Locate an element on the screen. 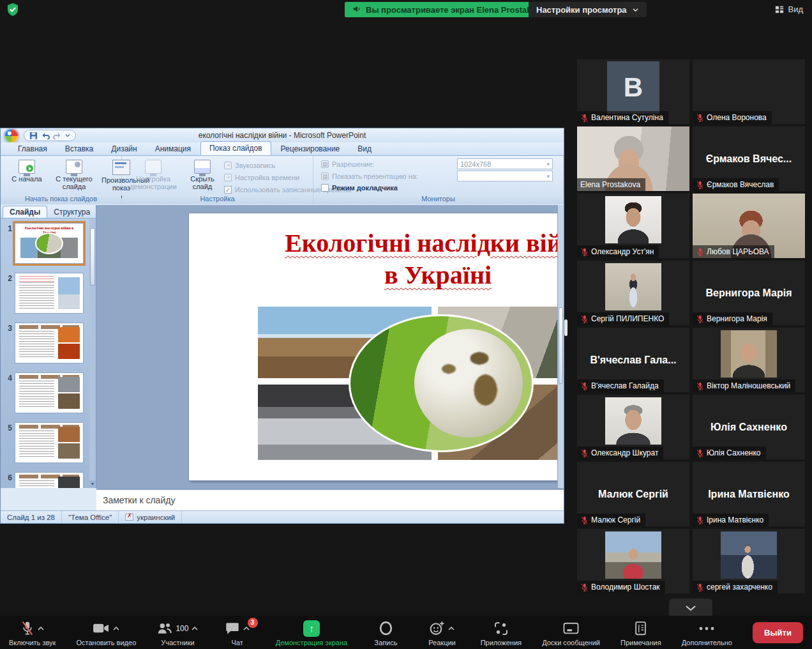 This screenshot has height=649, width=812. status-language: украинский is located at coordinates (151, 517).